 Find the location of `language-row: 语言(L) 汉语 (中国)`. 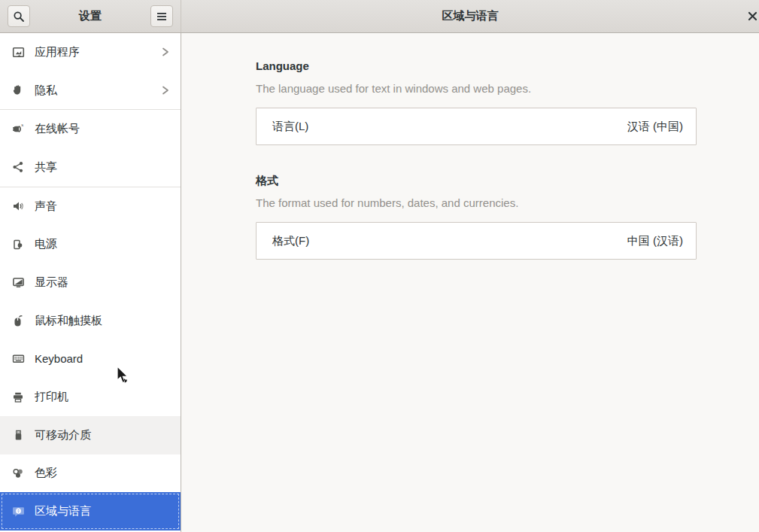

language-row: 语言(L) 汉语 (中国) is located at coordinates (476, 126).